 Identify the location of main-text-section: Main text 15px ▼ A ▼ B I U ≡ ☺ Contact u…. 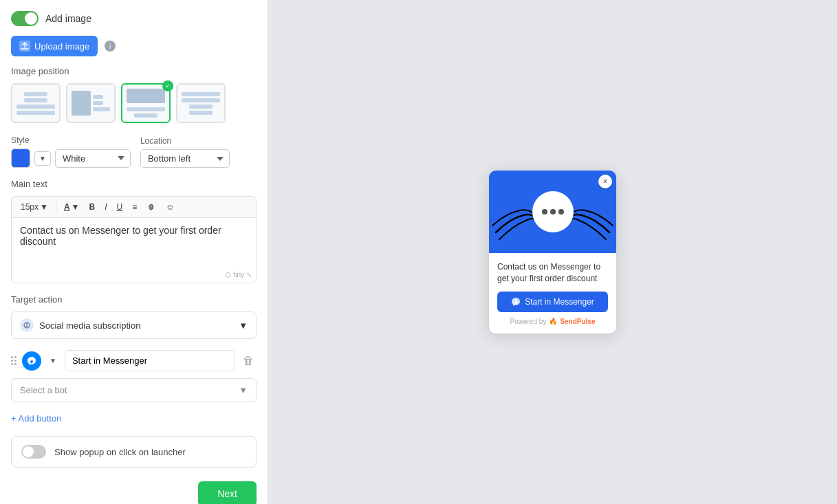
(133, 231).